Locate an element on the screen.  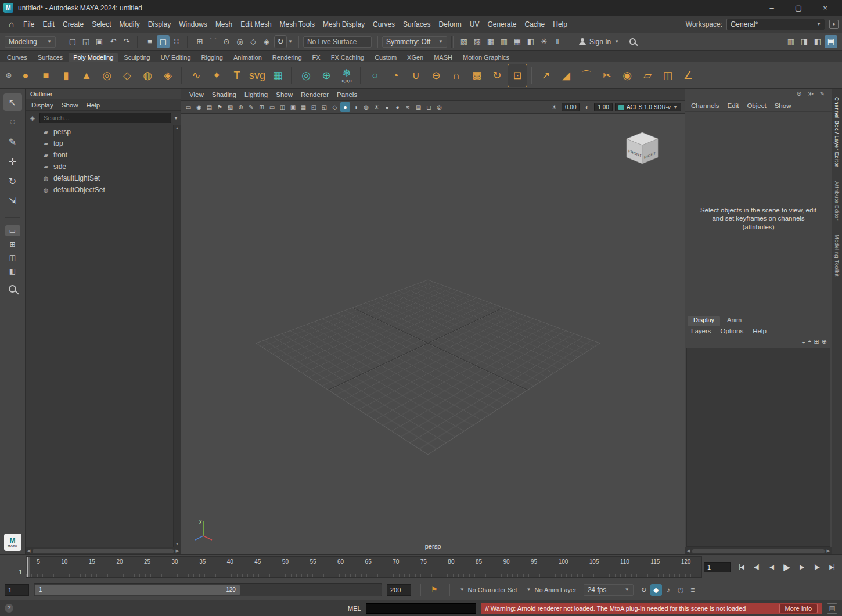
more-info-button: More Info is located at coordinates (798, 608).